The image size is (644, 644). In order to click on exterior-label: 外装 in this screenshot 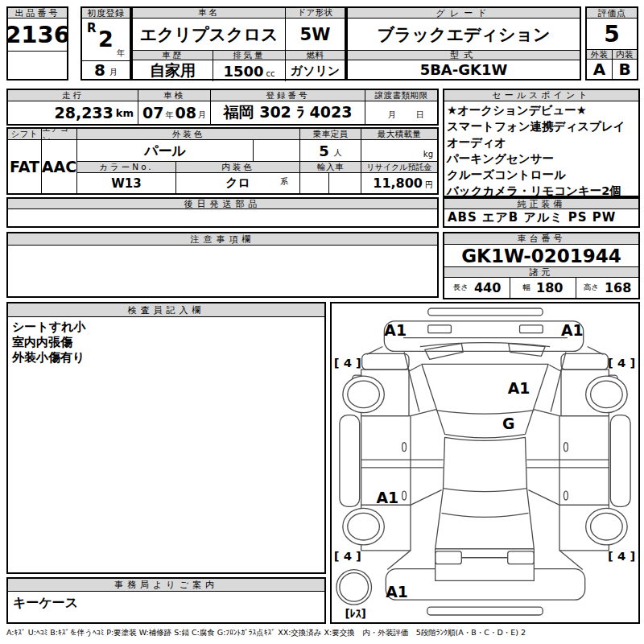, I will do `click(600, 55)`.